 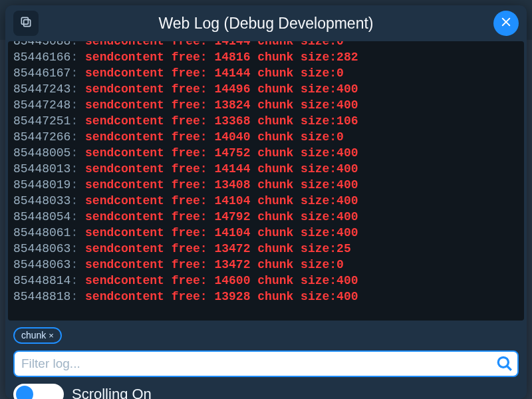 What do you see at coordinates (266, 89) in the screenshot?
I see `log-line: 85447243: sendcontent free: 14496 chunk …` at bounding box center [266, 89].